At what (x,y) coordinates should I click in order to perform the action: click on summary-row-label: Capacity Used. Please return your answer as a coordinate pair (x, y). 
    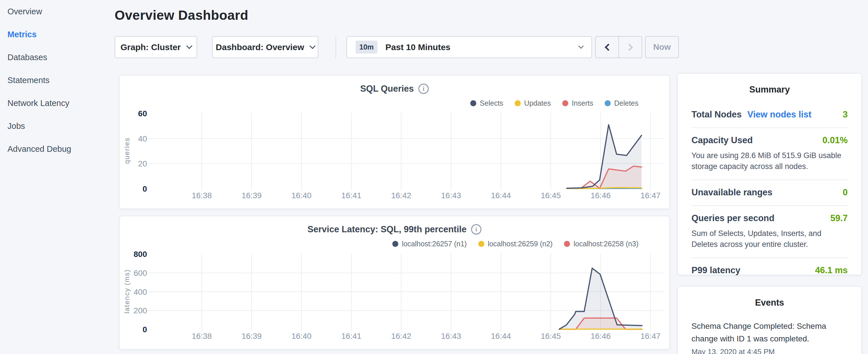
    Looking at the image, I should click on (722, 140).